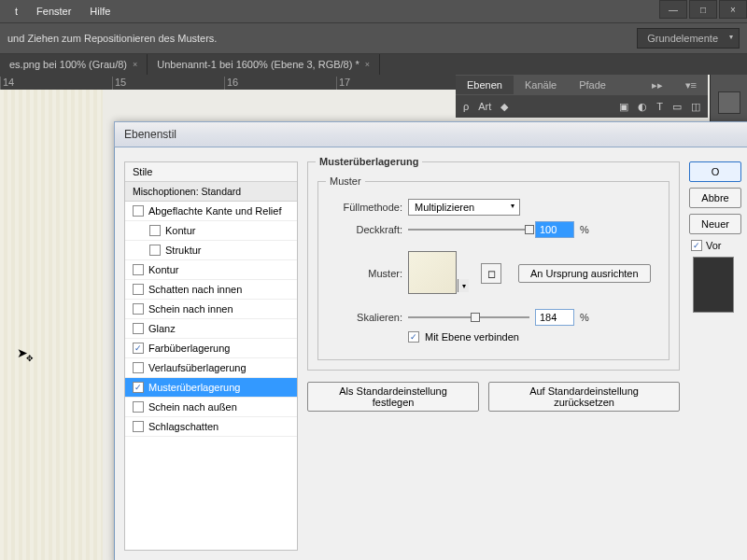 The width and height of the screenshot is (747, 560). What do you see at coordinates (677, 106) in the screenshot?
I see `filter-shape-icon: ▭` at bounding box center [677, 106].